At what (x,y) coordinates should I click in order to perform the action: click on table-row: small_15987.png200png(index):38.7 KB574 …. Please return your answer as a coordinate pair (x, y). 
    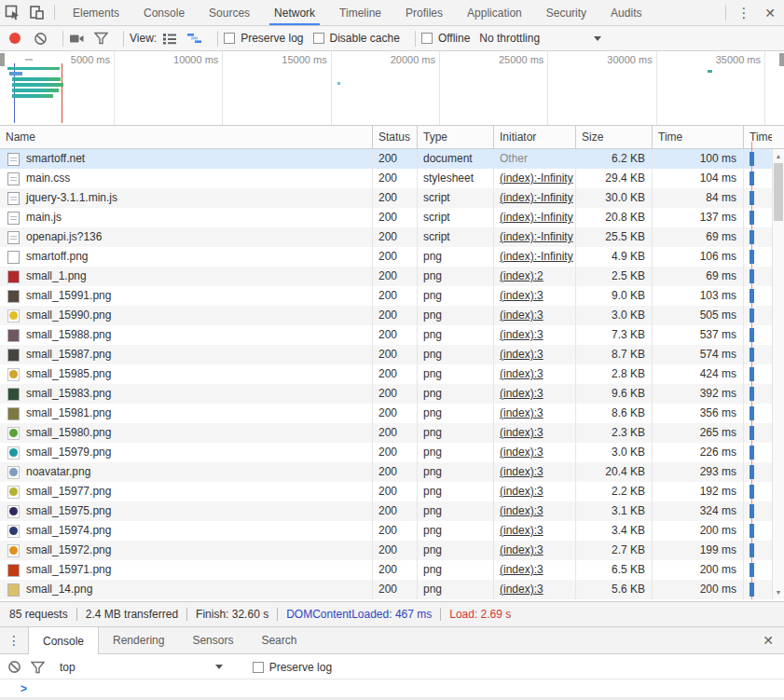
    Looking at the image, I should click on (386, 354).